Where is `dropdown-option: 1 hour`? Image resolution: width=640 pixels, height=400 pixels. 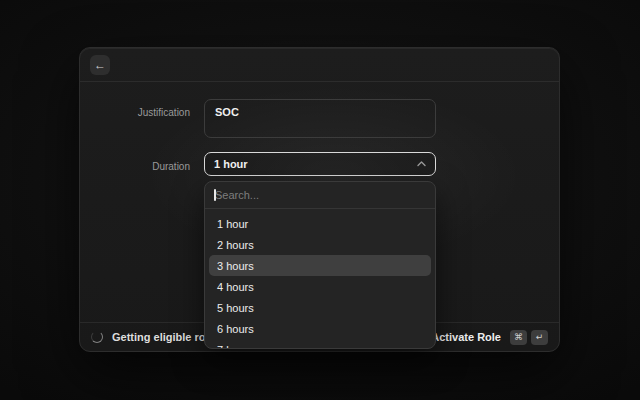
dropdown-option: 1 hour is located at coordinates (320, 224).